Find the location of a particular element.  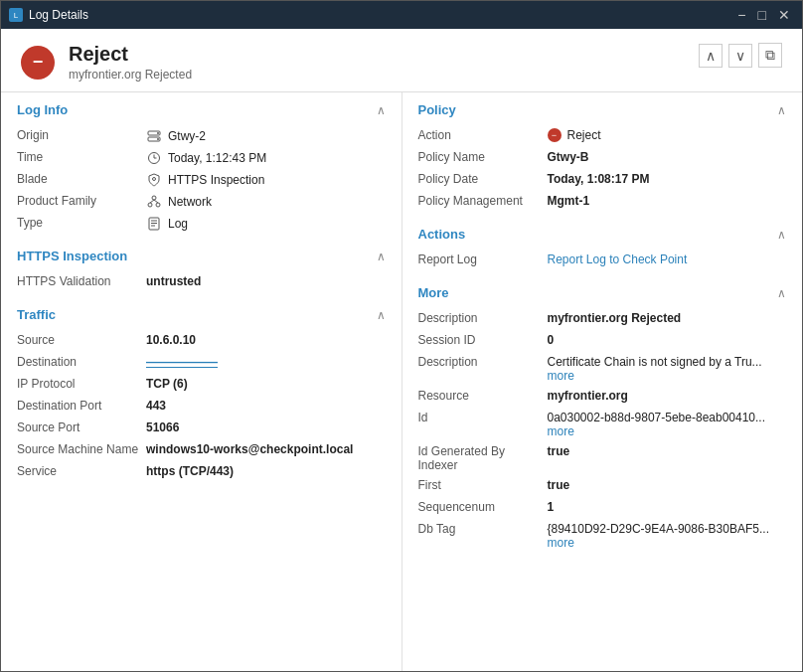

field-row: Report Log Report Log to Check Point is located at coordinates (602, 260).